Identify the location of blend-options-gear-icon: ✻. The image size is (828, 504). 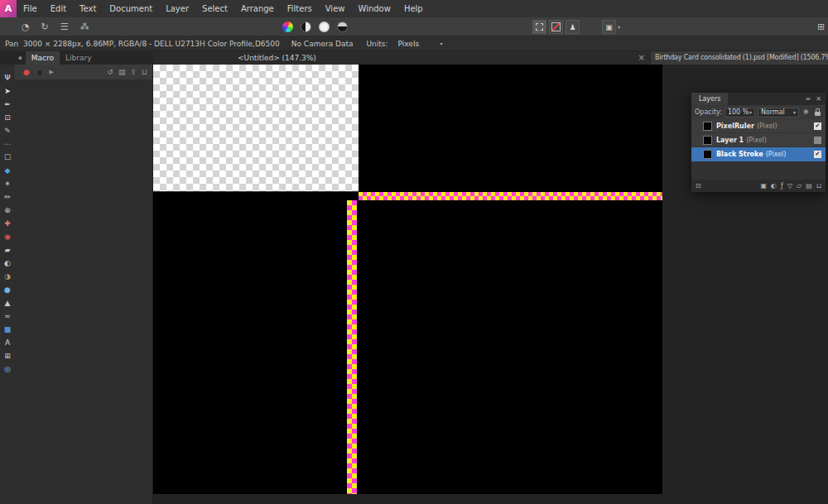
(806, 113).